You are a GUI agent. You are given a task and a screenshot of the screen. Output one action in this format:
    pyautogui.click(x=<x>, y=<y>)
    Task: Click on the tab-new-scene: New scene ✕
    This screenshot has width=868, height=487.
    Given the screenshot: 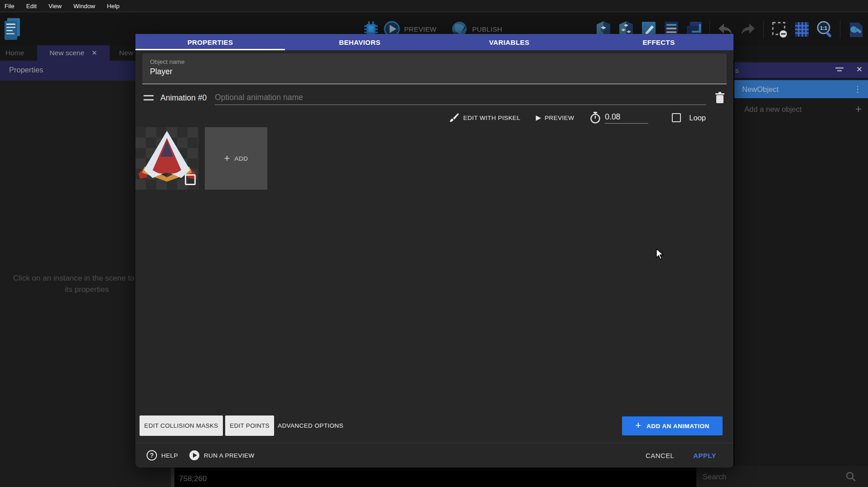 What is the action you would take?
    pyautogui.click(x=73, y=53)
    